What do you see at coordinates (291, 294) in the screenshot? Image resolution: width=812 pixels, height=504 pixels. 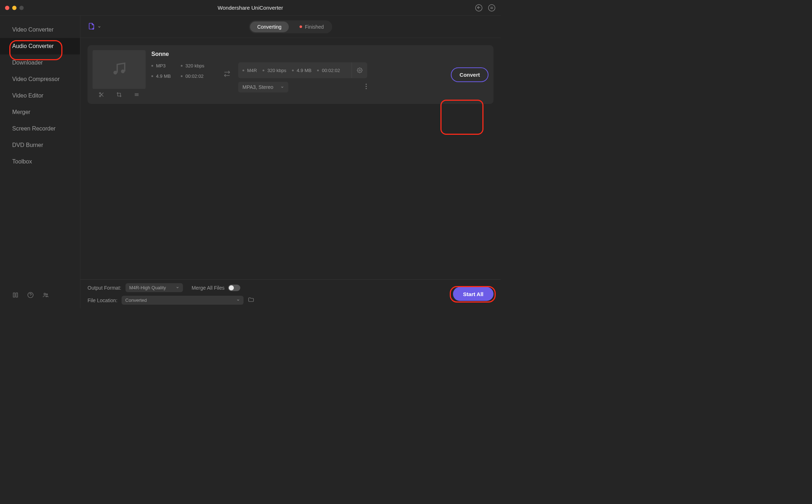 I see `bottom-bar: Output Format: M4R-High Quality Merge Al…` at bounding box center [291, 294].